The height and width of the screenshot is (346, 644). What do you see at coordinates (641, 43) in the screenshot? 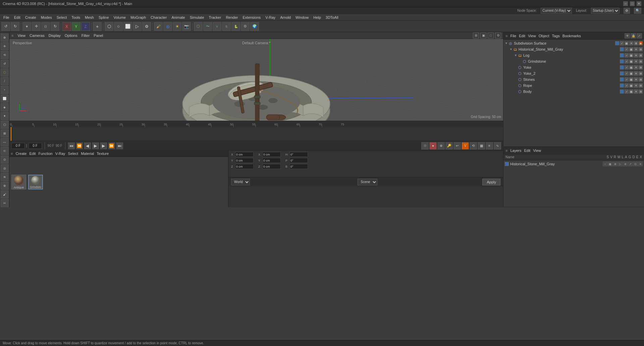
I see `om-dot6: ◆` at bounding box center [641, 43].